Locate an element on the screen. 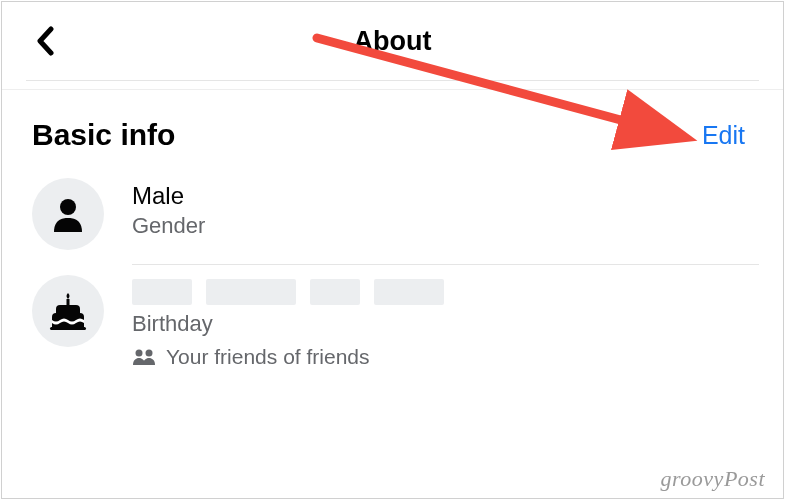 The height and width of the screenshot is (500, 785). page-title: About is located at coordinates (393, 42).